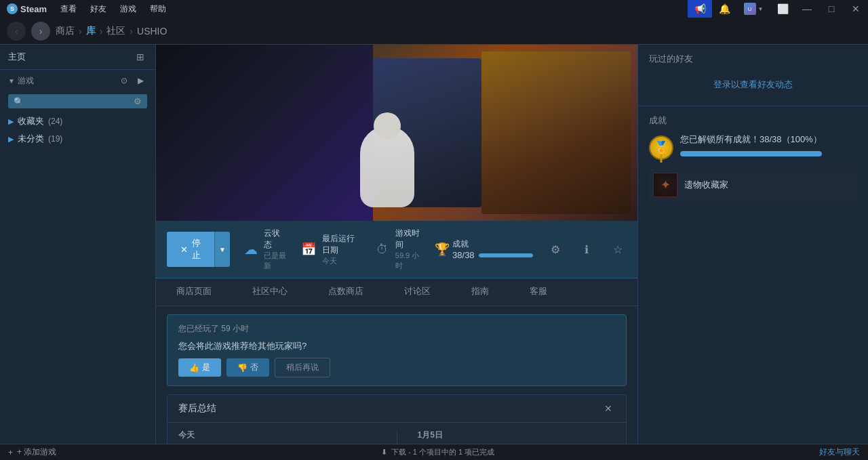  What do you see at coordinates (331, 249) in the screenshot?
I see `last-run-stat: 📅 最后运行日期 今天` at bounding box center [331, 249].